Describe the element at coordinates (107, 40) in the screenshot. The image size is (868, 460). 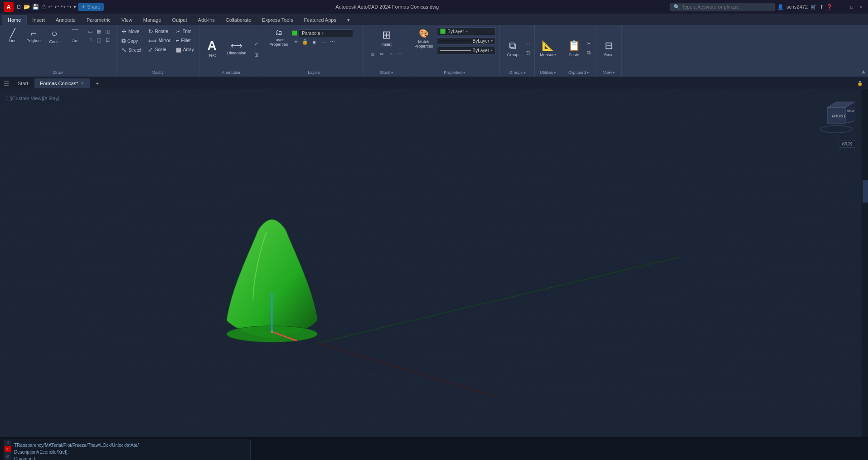
I see `wipeout-button: ⊡` at that location.